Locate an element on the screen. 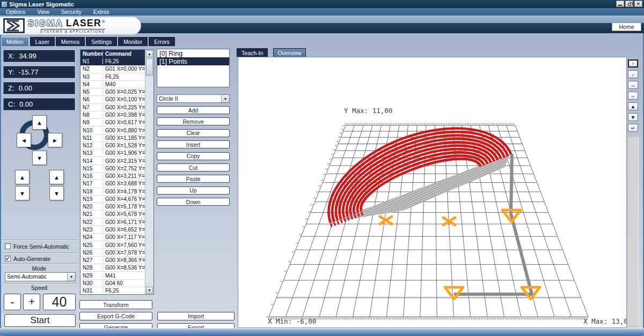 The height and width of the screenshot is (336, 644). gcode-cell-command: G00 X=0,880 Y=2,8... is located at coordinates (124, 131).